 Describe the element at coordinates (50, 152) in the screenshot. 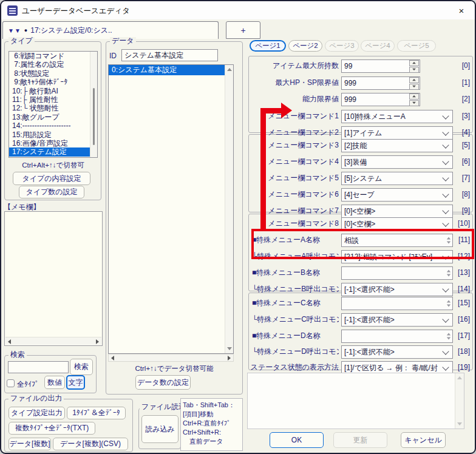

I see `list-item-selected: 17:システム設定` at that location.